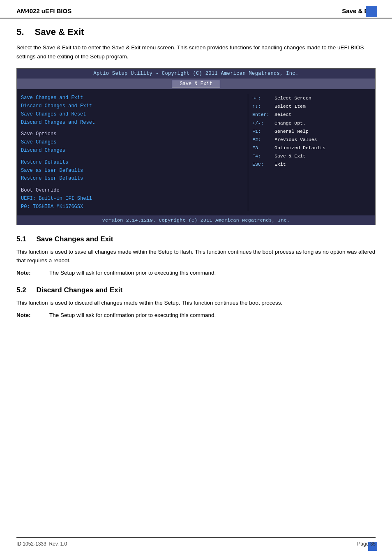  Describe the element at coordinates (196, 303) in the screenshot. I see `subsection-5-2: 5.2 Discard Changes and Exit This functi…` at that location.